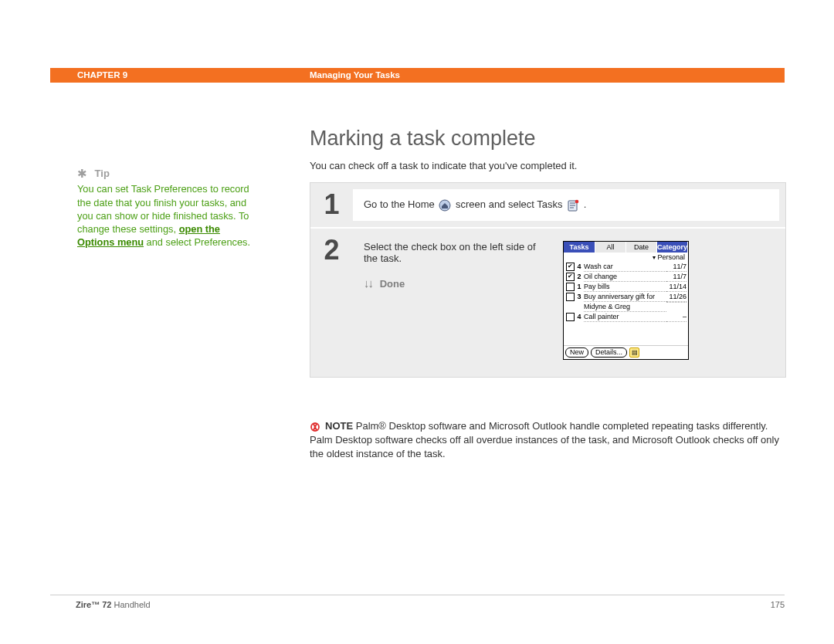  What do you see at coordinates (332, 205) in the screenshot?
I see `step-1-number: 1` at bounding box center [332, 205].